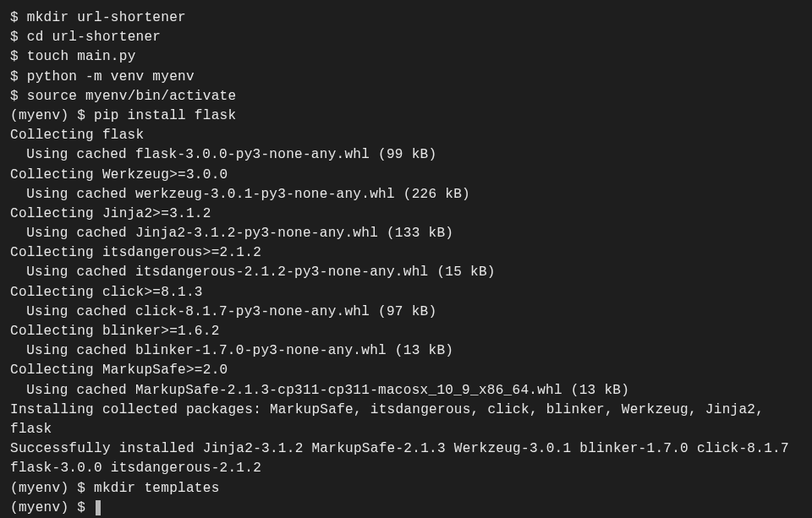  I want to click on terminal-line: $ python -m venv myenv, so click(406, 78).